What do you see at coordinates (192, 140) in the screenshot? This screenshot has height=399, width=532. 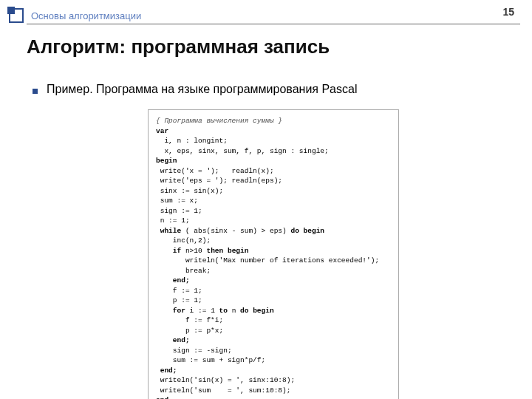 I see `code-line: i, n : longint;` at bounding box center [192, 140].